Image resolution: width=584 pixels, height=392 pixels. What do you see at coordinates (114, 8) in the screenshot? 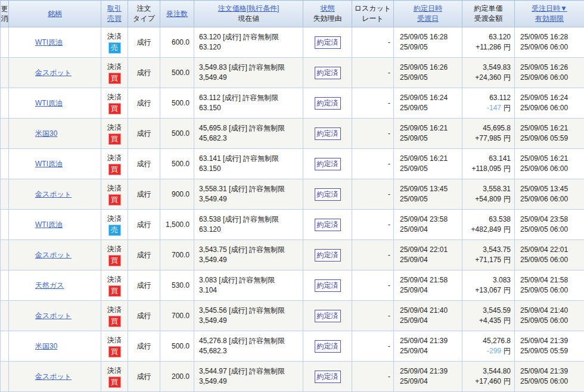
I see `header-trade-sort-link-line1: 取引` at bounding box center [114, 8].